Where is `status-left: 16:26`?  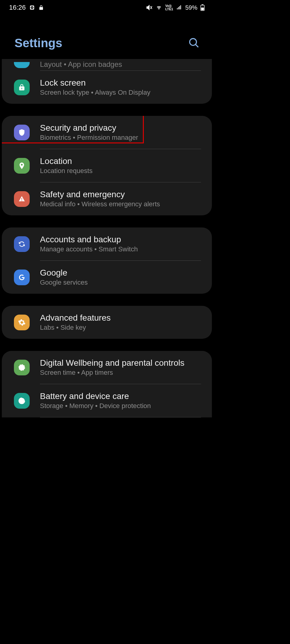
status-left: 16:26 is located at coordinates (27, 8).